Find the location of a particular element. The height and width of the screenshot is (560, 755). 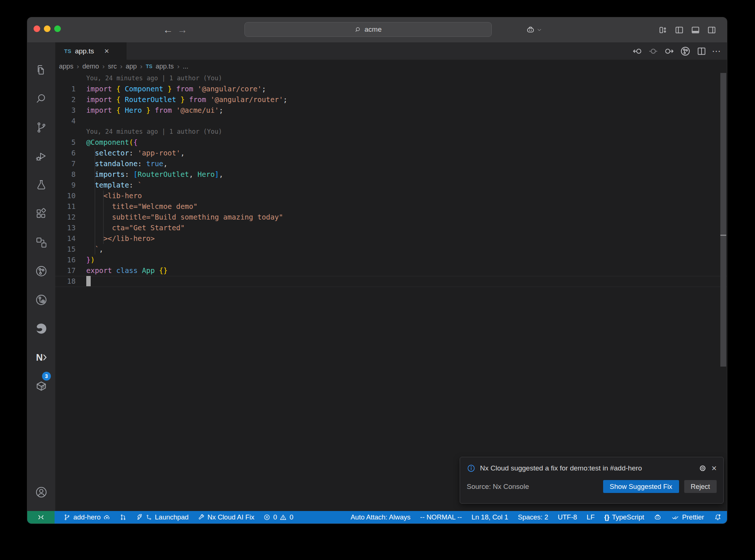

breadcrumb-item: demo is located at coordinates (91, 66).